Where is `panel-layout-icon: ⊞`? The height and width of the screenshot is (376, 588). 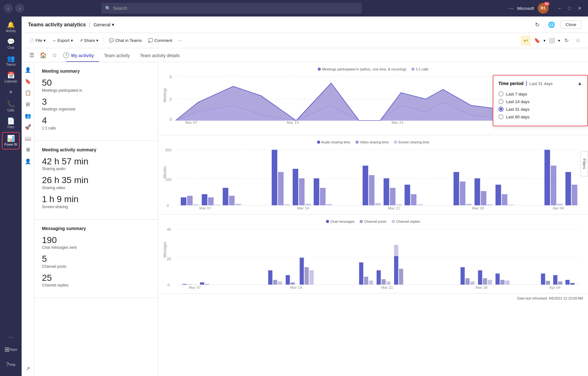 panel-layout-icon: ⊞ is located at coordinates (28, 104).